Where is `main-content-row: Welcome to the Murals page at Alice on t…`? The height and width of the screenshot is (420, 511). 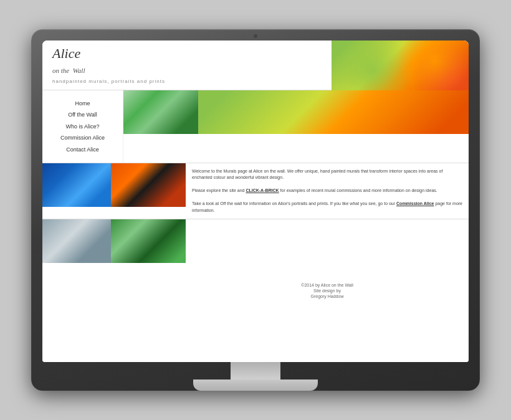
main-content-row: Welcome to the Murals page at Alice on t… is located at coordinates (256, 192).